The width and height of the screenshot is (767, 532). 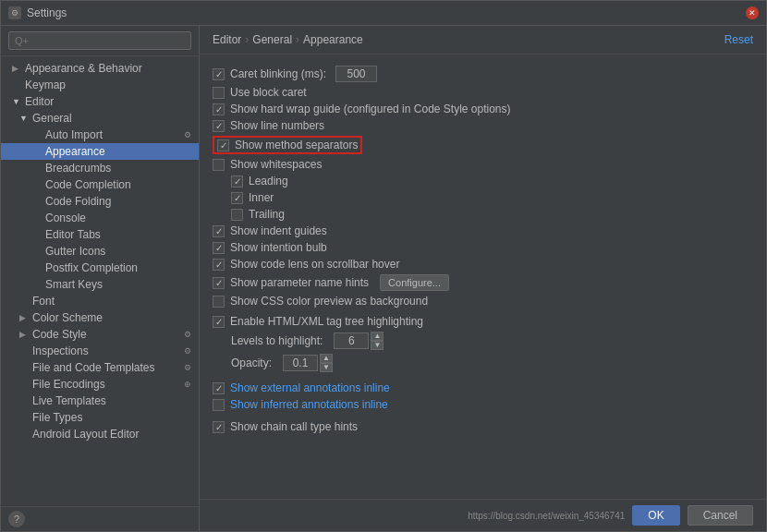 I want to click on levels-spinner: ▲ ▼, so click(x=359, y=341).